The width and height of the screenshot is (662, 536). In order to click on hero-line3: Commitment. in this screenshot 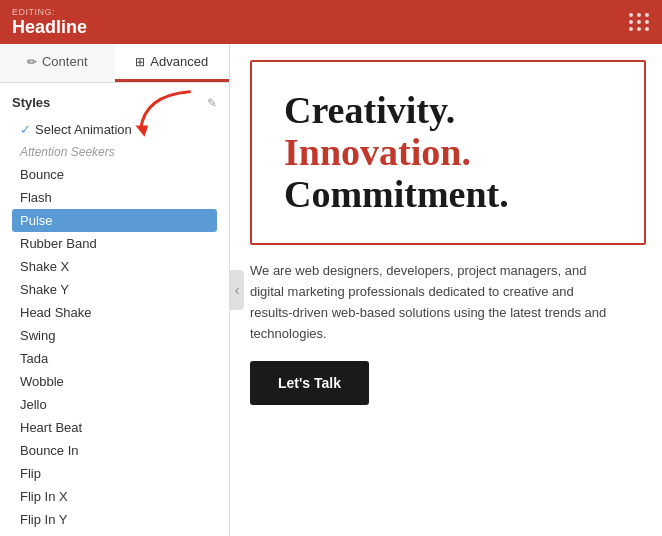, I will do `click(396, 194)`.